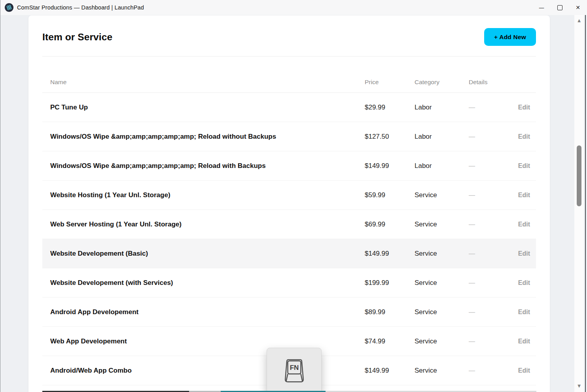  I want to click on add-new-button: + Add New, so click(510, 37).